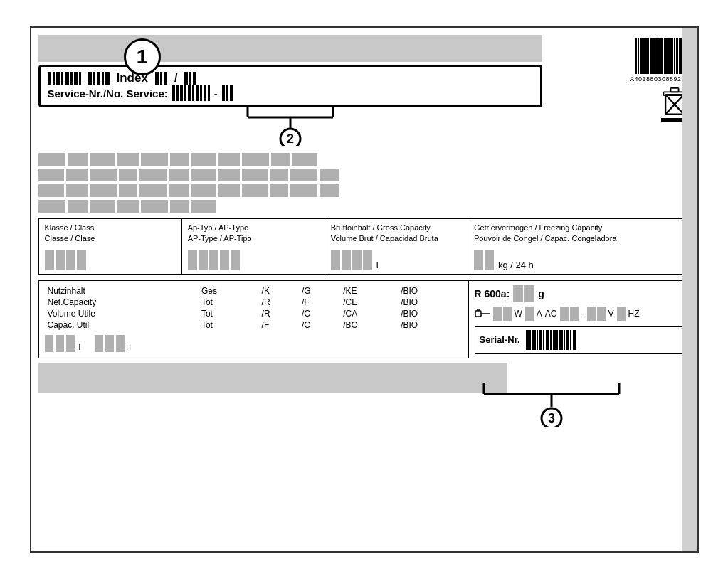  Describe the element at coordinates (551, 314) in the screenshot. I see `elec-ac-label: AC` at that location.